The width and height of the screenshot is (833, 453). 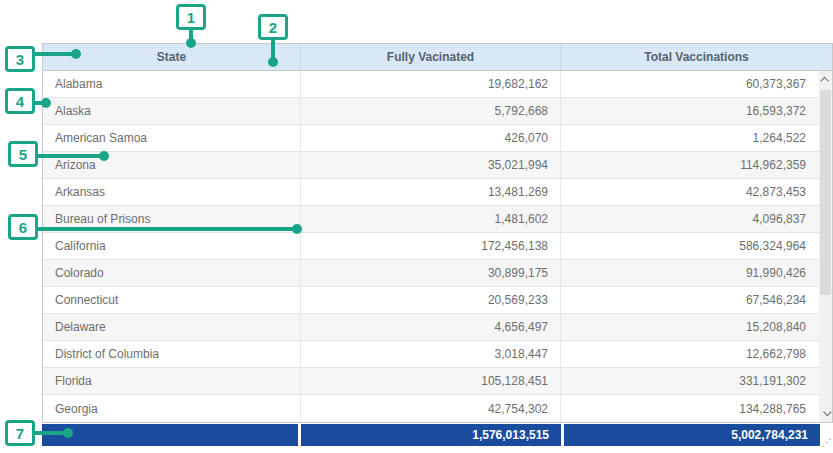 I want to click on vertical-scrollbar, so click(x=826, y=246).